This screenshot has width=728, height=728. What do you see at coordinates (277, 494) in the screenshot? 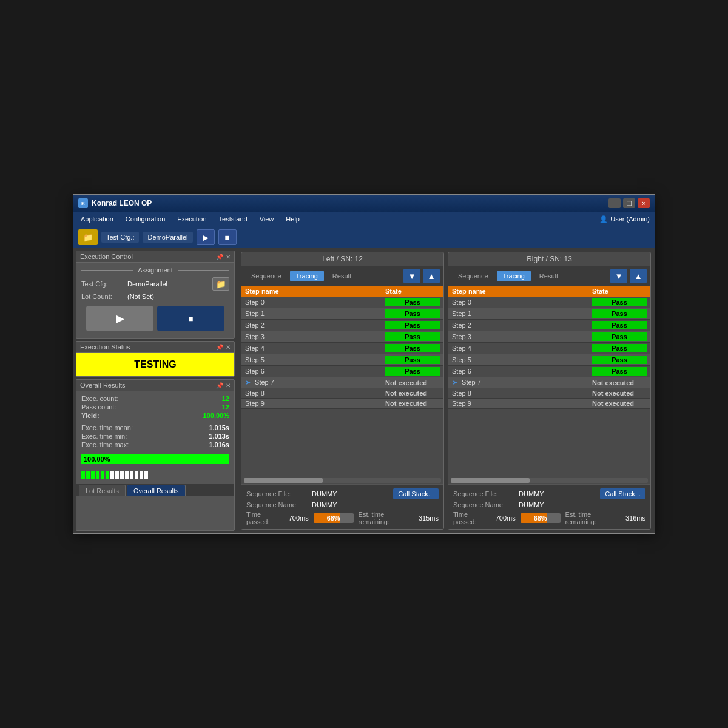
I see `left-seq-file-label: Sequence File:` at bounding box center [277, 494].